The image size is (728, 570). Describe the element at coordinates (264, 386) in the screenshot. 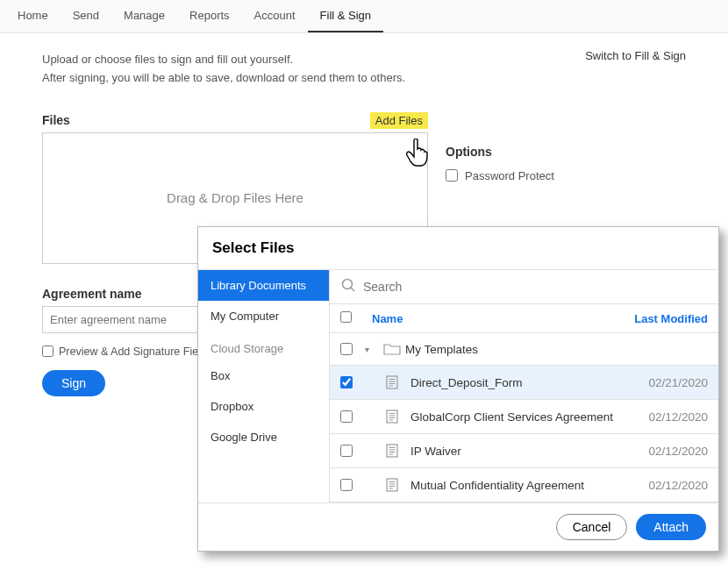

I see `dialog-sidebar: Library DocumentsMy ComputerCloud Storag…` at that location.